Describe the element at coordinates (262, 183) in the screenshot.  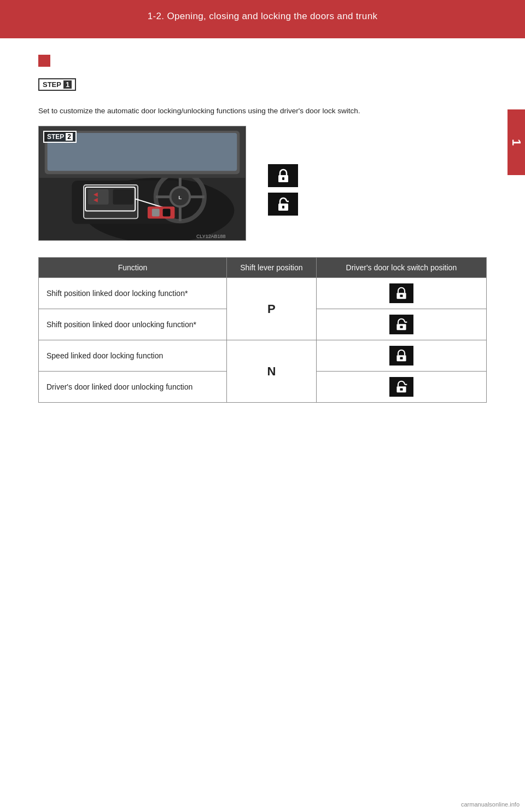
I see `step2-row: STEP 2 L` at that location.